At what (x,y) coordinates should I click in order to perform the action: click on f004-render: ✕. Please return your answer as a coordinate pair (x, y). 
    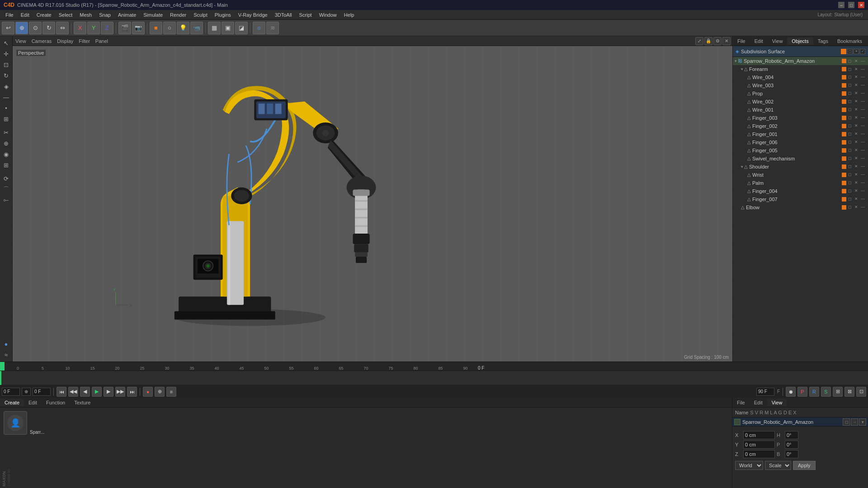
    Looking at the image, I should click on (857, 191).